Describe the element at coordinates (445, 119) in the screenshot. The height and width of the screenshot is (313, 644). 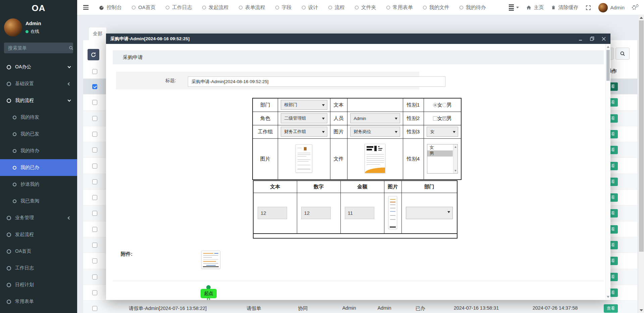
I see `checkbox-male` at that location.